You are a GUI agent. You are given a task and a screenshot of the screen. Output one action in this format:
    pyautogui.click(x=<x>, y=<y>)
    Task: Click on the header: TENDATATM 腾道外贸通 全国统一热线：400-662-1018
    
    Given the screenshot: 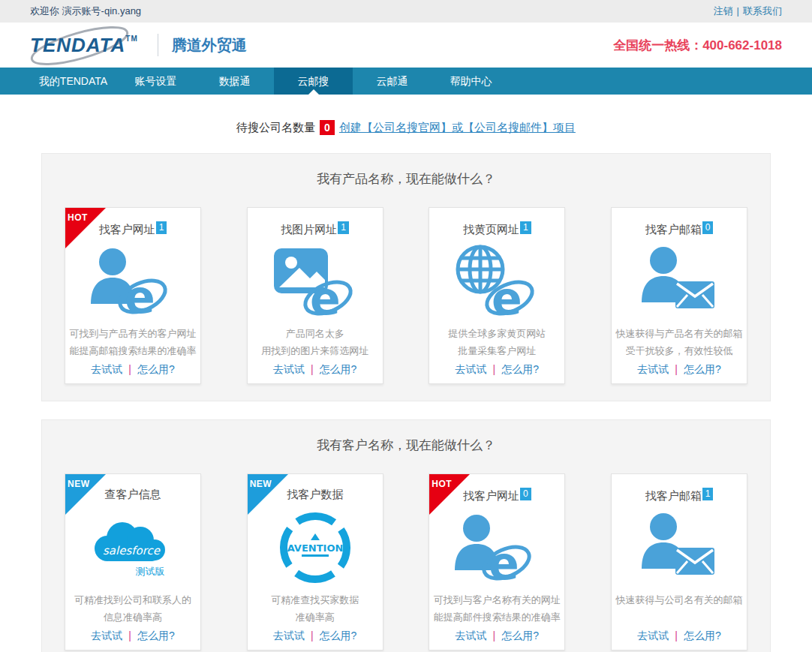 What is the action you would take?
    pyautogui.click(x=406, y=45)
    